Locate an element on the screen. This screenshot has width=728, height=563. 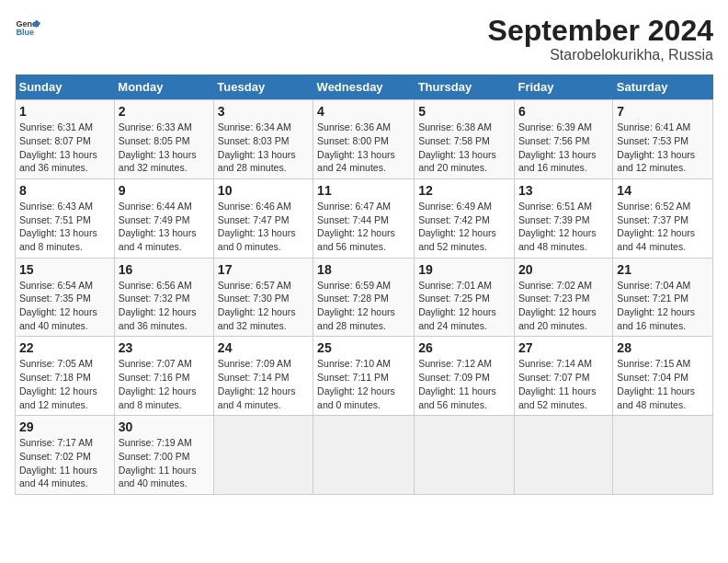
day-info: Sunrise: 7:05 AM Sunset: 7:18 PM Dayligh… is located at coordinates (64, 385).